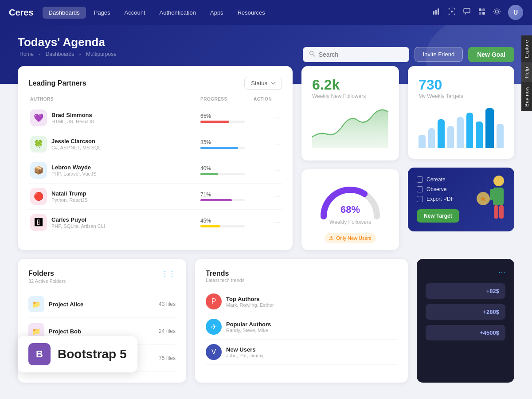  Describe the element at coordinates (301, 280) in the screenshot. I see `trends-subtitle: Latest tech trends` at that location.